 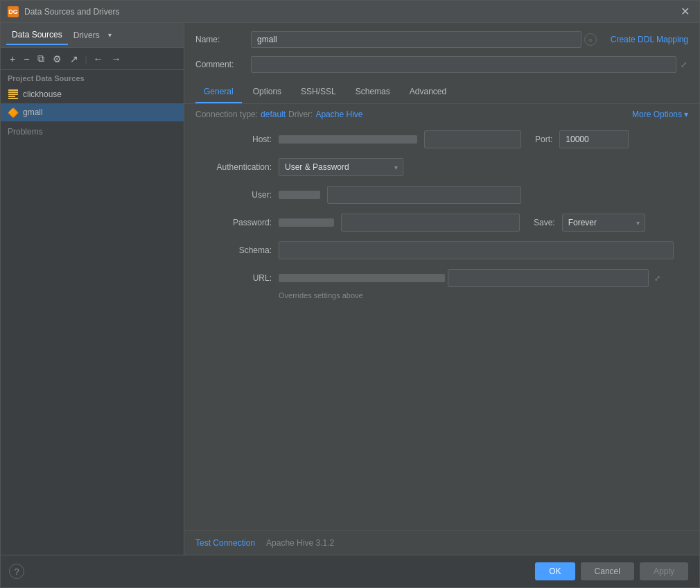 What do you see at coordinates (428, 92) in the screenshot?
I see `tab-advanced: Advanced` at bounding box center [428, 92].